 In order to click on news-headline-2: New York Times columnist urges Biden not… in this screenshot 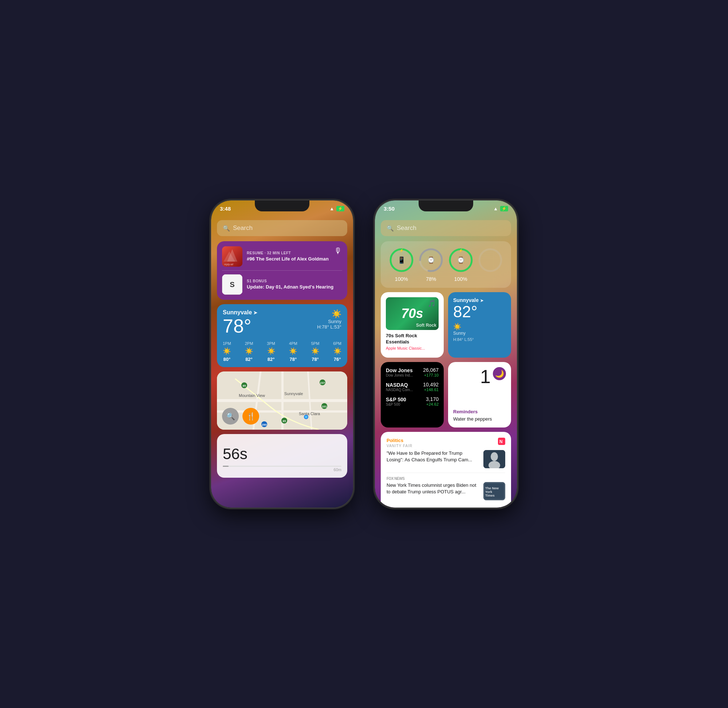, I will do `click(433, 489)`.